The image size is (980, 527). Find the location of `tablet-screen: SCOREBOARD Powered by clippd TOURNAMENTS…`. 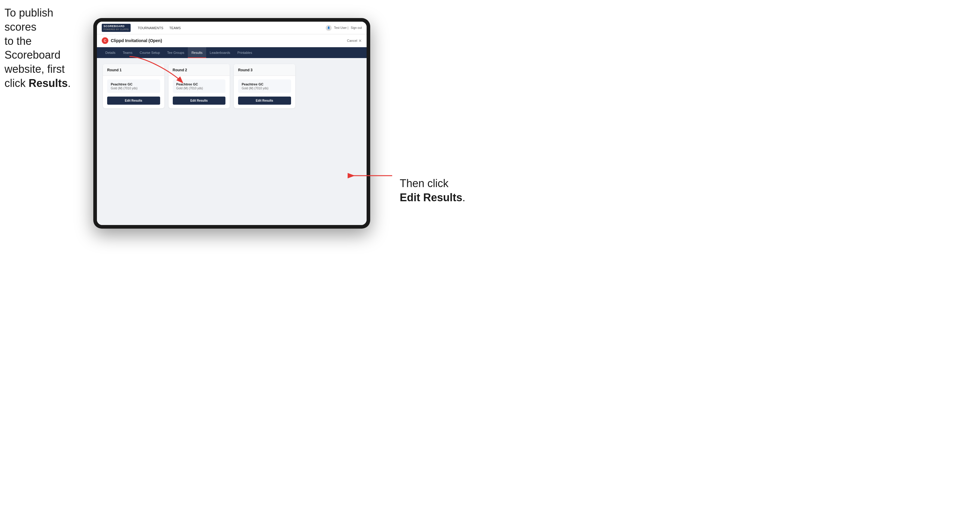

tablet-screen: SCOREBOARD Powered by clippd TOURNAMENTS… is located at coordinates (232, 123).